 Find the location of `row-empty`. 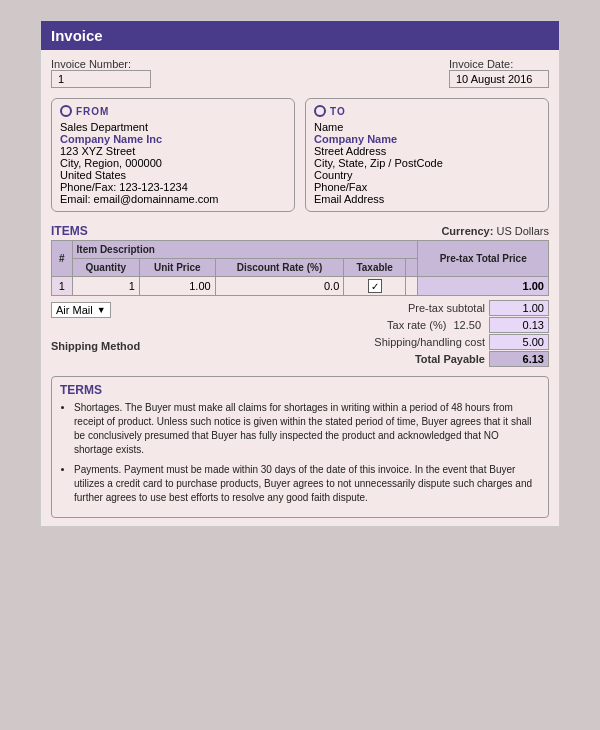

row-empty is located at coordinates (412, 286).